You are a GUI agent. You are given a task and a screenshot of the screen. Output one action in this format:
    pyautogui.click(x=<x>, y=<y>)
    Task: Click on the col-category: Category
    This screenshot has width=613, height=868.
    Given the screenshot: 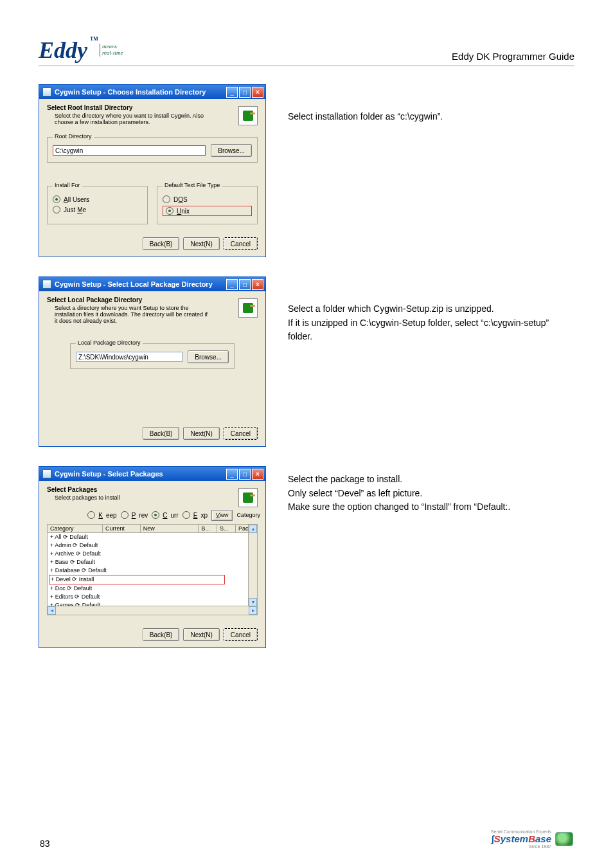 What is the action you would take?
    pyautogui.click(x=75, y=529)
    